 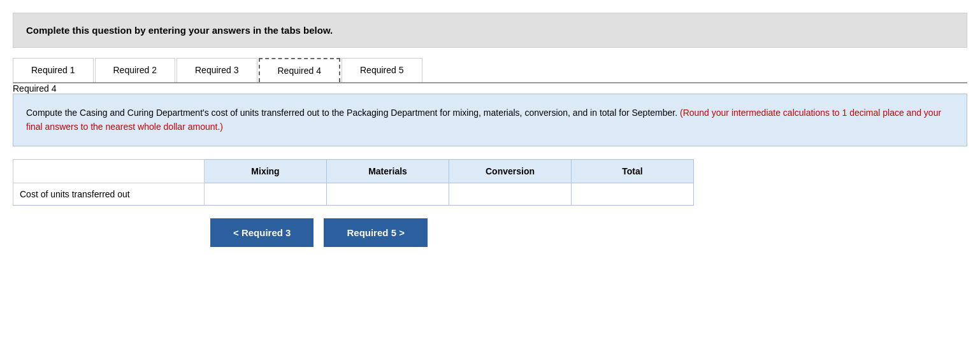 I want to click on tab-required-3: Required 3, so click(x=217, y=70).